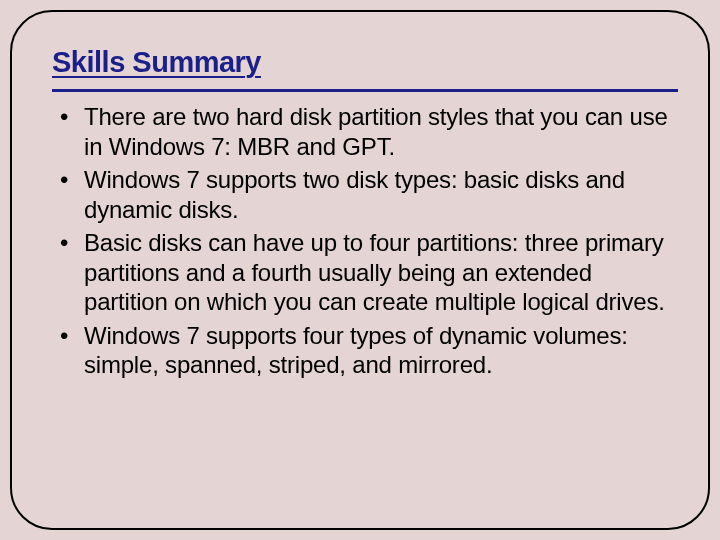 Image resolution: width=720 pixels, height=540 pixels. What do you see at coordinates (363, 132) in the screenshot?
I see `list-item: There are two hard disk partition styles…` at bounding box center [363, 132].